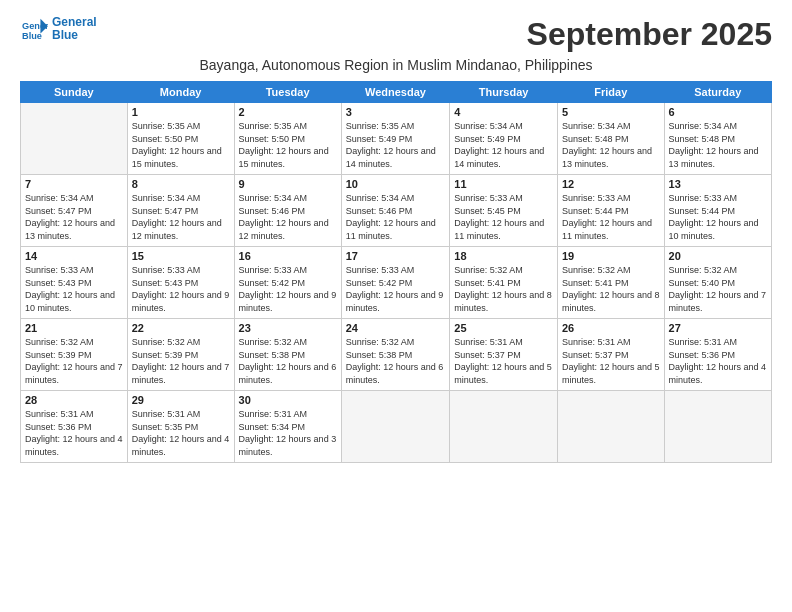 Image resolution: width=792 pixels, height=612 pixels. I want to click on day-info: Sunrise: 5:34 AMSunset: 5:47 PMDaylight:…, so click(74, 217).